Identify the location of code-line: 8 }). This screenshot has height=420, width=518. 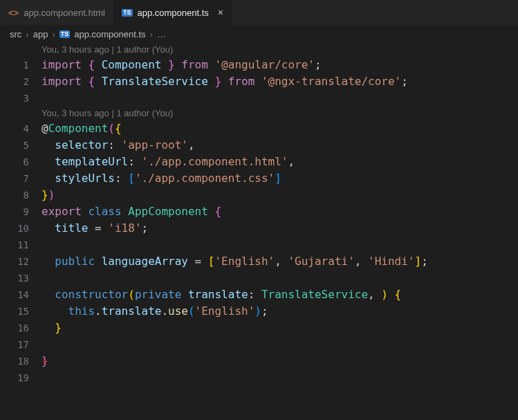
(259, 195).